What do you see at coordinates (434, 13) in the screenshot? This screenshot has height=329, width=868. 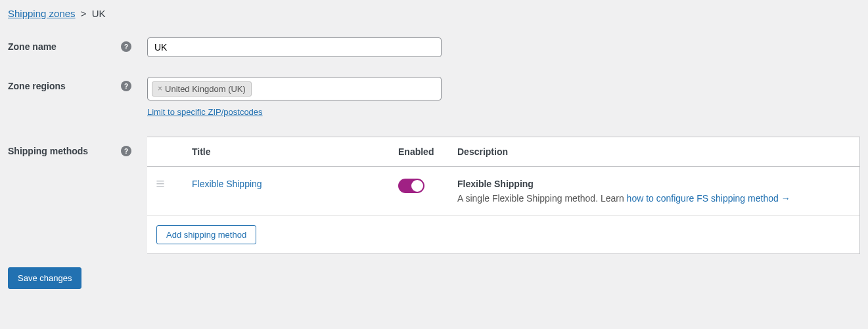 I see `breadcrumb: Shipping zones > UK` at bounding box center [434, 13].